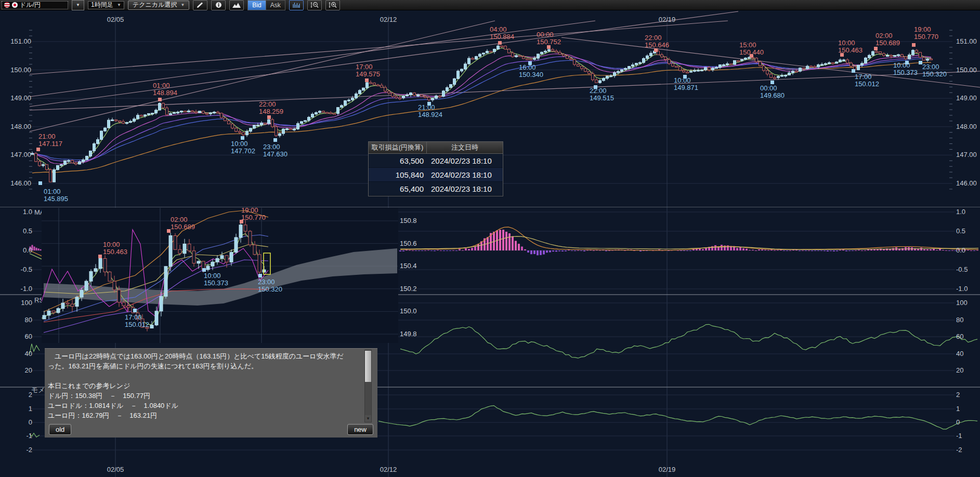  Describe the element at coordinates (106, 5) in the screenshot. I see `timeframe-selector: 1時間足 ▼` at that location.